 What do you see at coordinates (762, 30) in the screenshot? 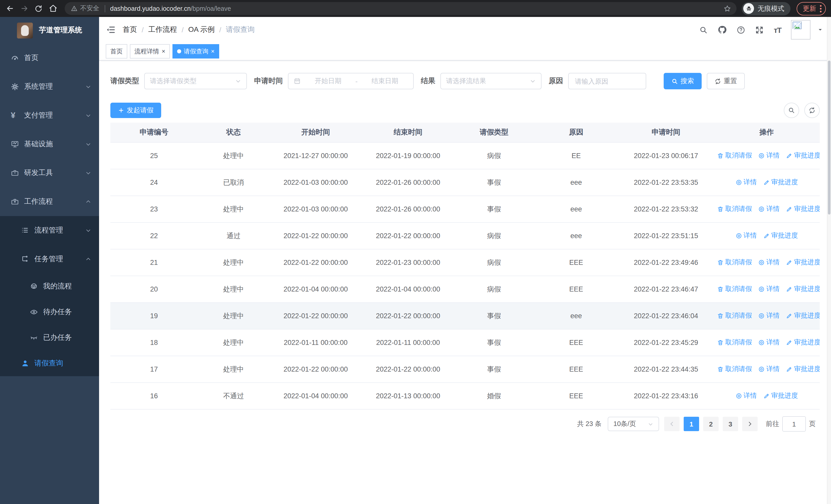
I see `navbar-actions: тT` at bounding box center [762, 30].